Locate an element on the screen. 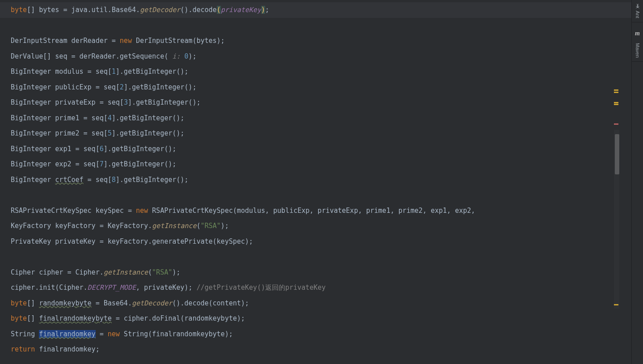  ant-label: Ant is located at coordinates (636, 14).